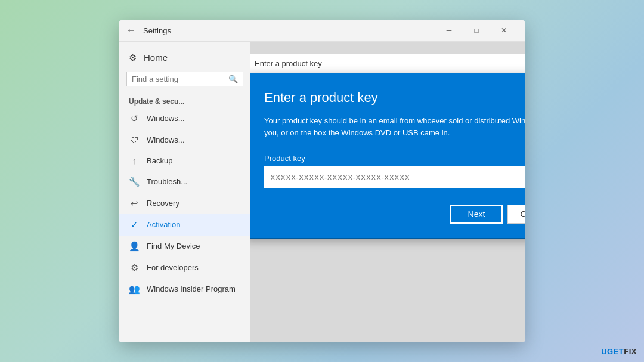  I want to click on sidebar-item-troubleshoot: 🔧 Troublesh..., so click(185, 182).